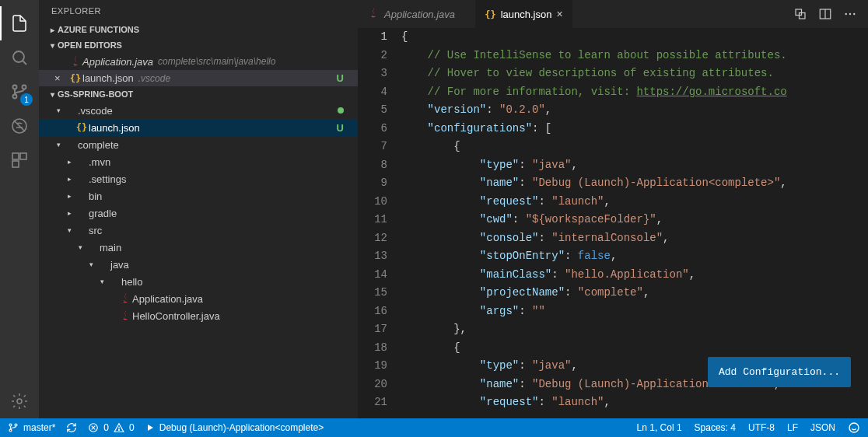 Image resolution: width=868 pixels, height=437 pixels. What do you see at coordinates (761, 428) in the screenshot?
I see `status-encoding: UTF-8` at bounding box center [761, 428].